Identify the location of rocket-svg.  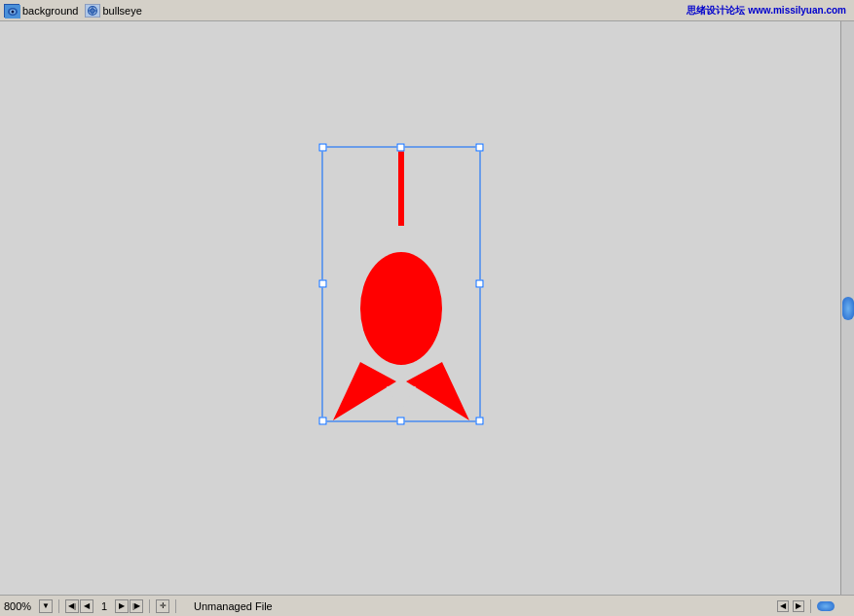
(401, 284).